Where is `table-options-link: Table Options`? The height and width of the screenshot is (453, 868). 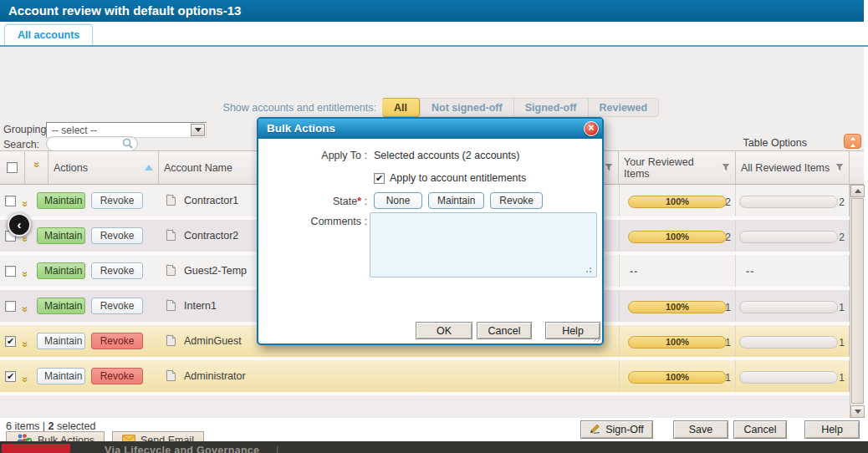
table-options-link: Table Options is located at coordinates (761, 143).